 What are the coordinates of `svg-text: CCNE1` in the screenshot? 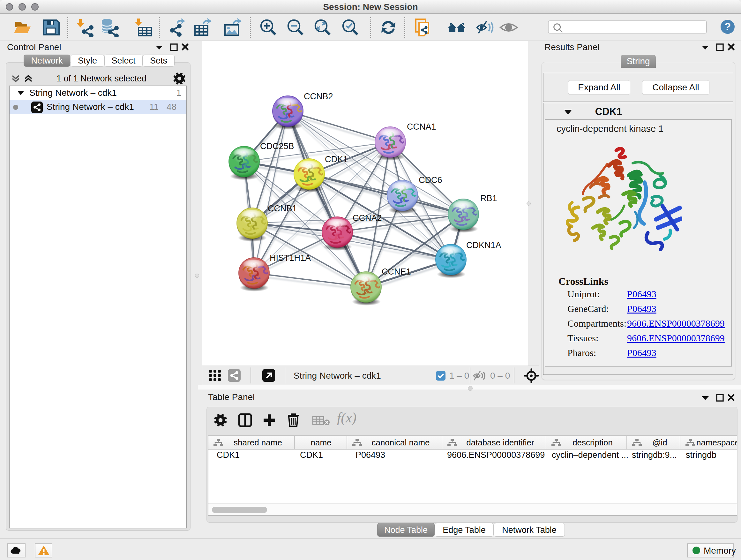 It's located at (396, 271).